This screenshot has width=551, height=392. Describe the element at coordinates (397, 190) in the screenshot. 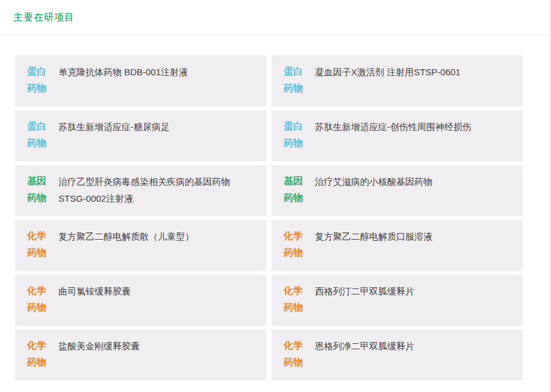

I see `project-card: 基因药物 治疗艾滋病的小核酸基因药物` at that location.